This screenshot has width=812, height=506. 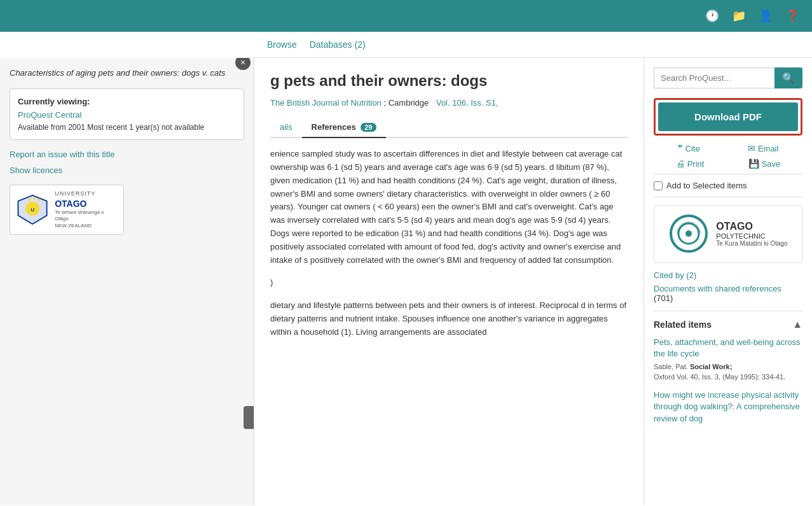 What do you see at coordinates (683, 325) in the screenshot?
I see `related-items-title: Related items` at bounding box center [683, 325].